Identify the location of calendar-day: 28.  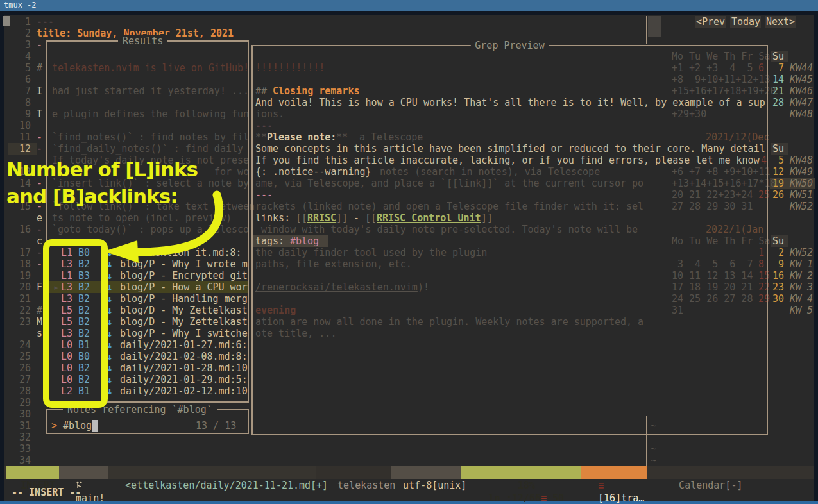
(778, 103).